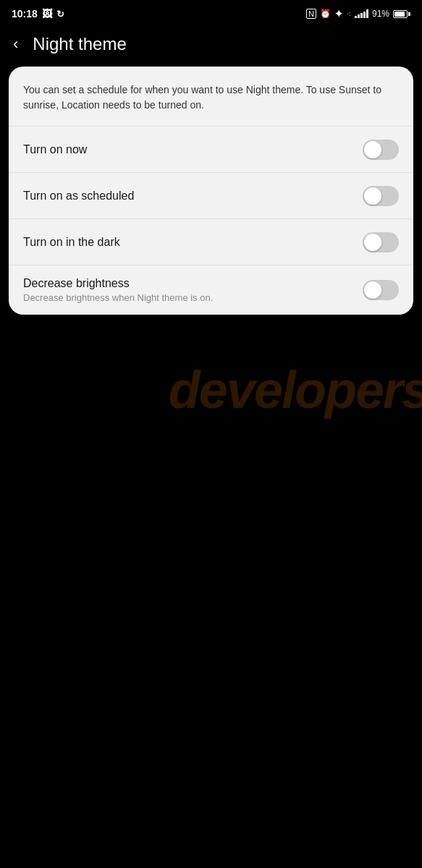  Describe the element at coordinates (72, 242) in the screenshot. I see `setting-label-group-turn-on-dark: Turn on in the dark` at that location.